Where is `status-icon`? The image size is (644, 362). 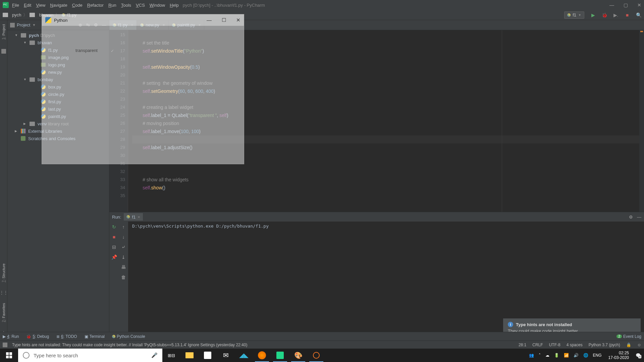 status-icon is located at coordinates (5, 345).